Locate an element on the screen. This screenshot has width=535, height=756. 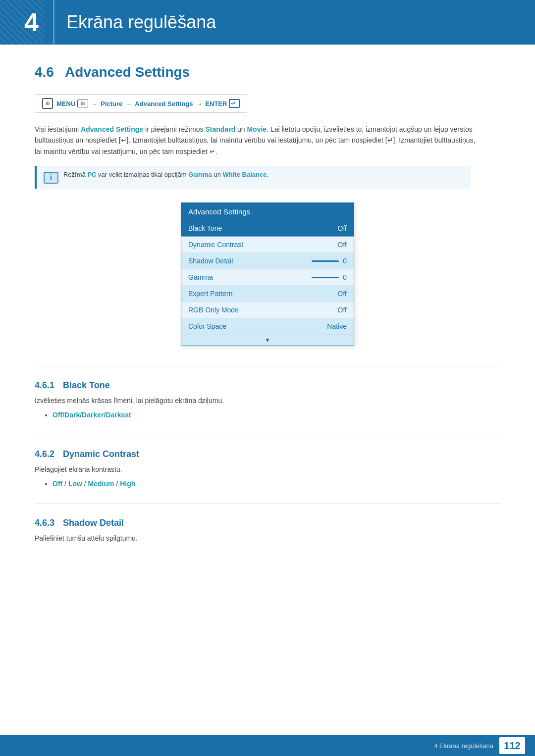
advanced-label: Advanced Settings is located at coordinates (163, 104).